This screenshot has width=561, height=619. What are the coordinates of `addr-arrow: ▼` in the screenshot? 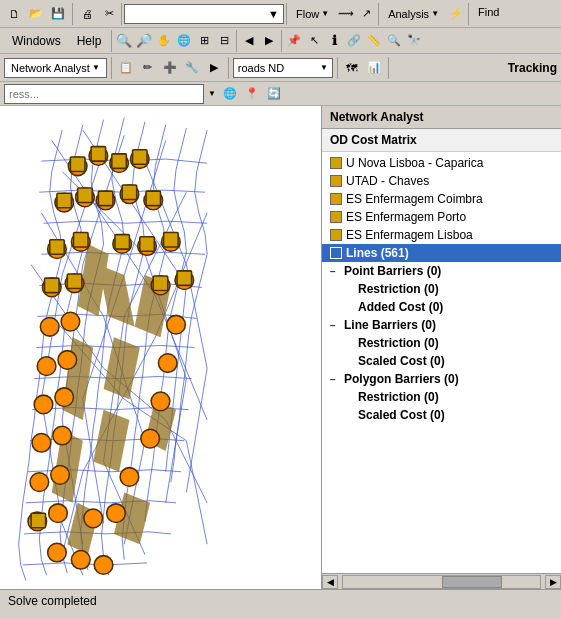 It's located at (212, 94).